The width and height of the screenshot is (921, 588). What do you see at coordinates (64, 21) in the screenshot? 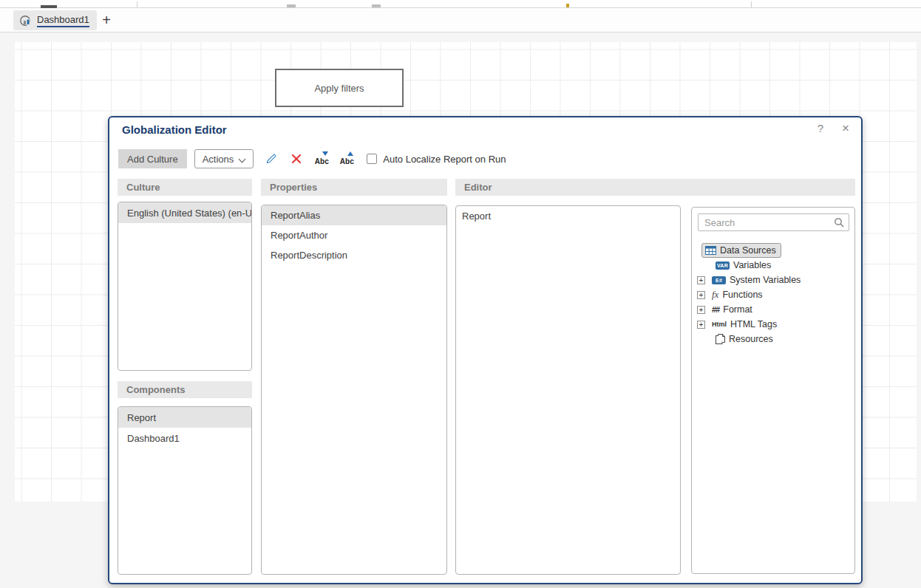
I see `tab-label: Dashboard1` at bounding box center [64, 21].